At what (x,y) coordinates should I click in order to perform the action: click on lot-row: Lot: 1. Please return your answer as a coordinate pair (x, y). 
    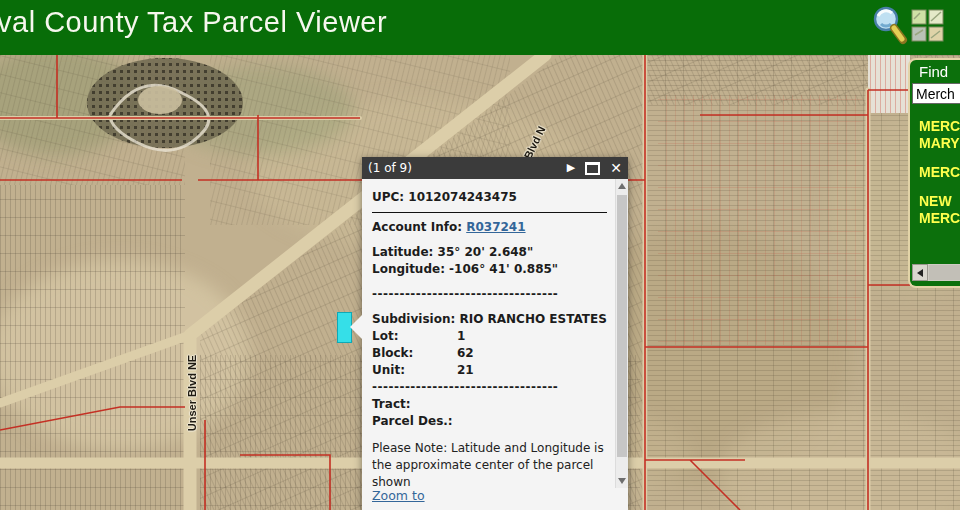
    Looking at the image, I should click on (490, 336).